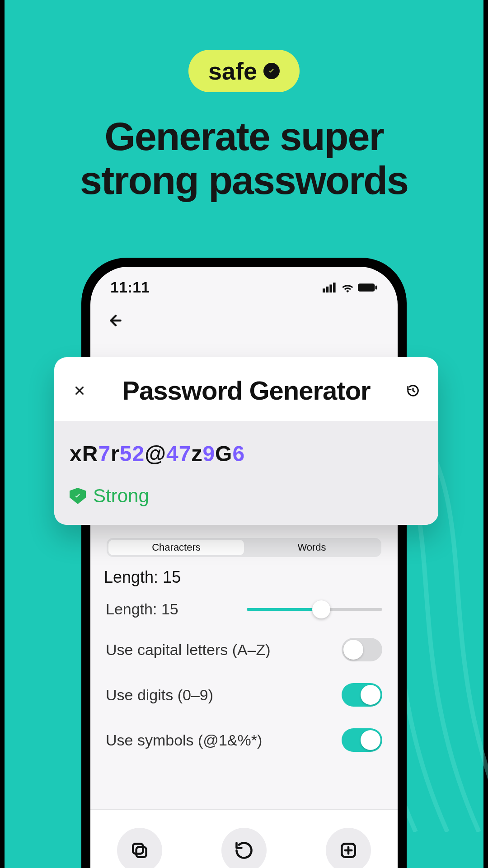 The width and height of the screenshot is (488, 868). What do you see at coordinates (233, 71) in the screenshot?
I see `safe-badge-label: safe` at bounding box center [233, 71].